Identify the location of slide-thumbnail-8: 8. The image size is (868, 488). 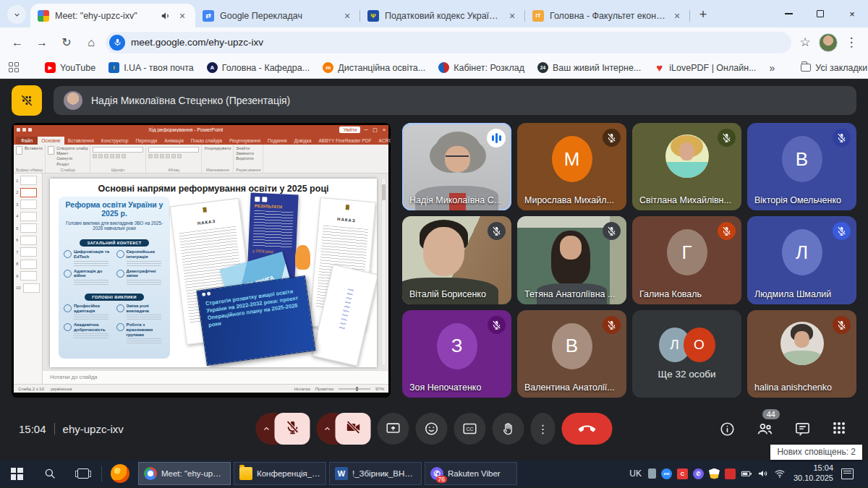
(29, 265).